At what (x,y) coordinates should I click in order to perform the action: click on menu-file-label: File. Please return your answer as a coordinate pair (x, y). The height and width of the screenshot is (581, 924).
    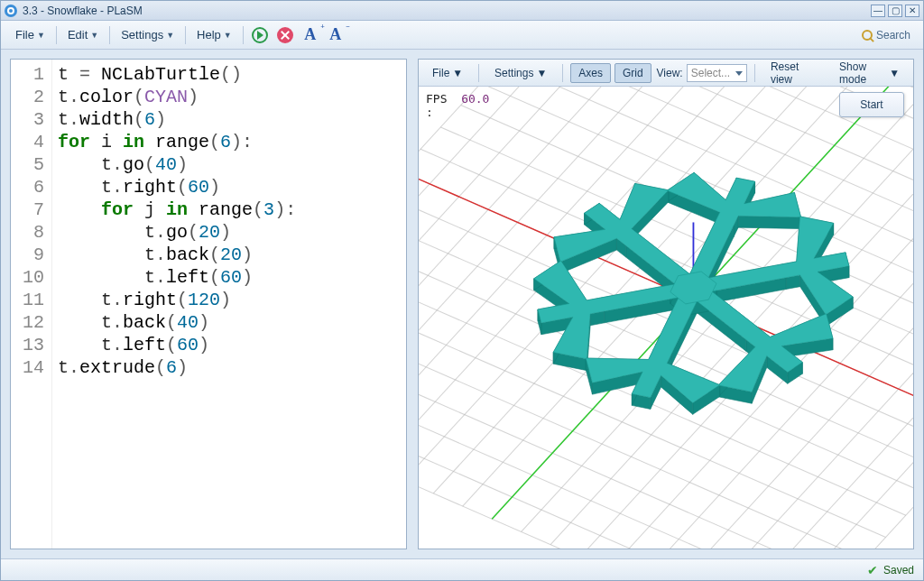
    Looking at the image, I should click on (25, 34).